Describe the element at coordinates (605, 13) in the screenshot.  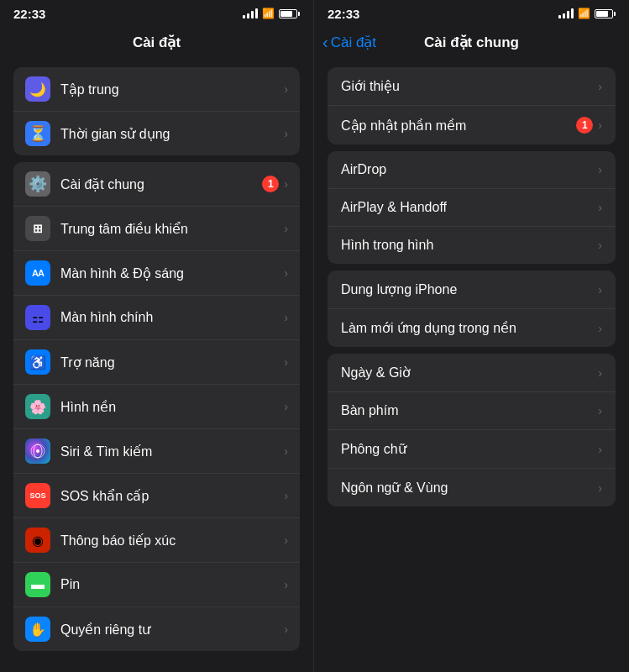
I see `right-battery-icon` at that location.